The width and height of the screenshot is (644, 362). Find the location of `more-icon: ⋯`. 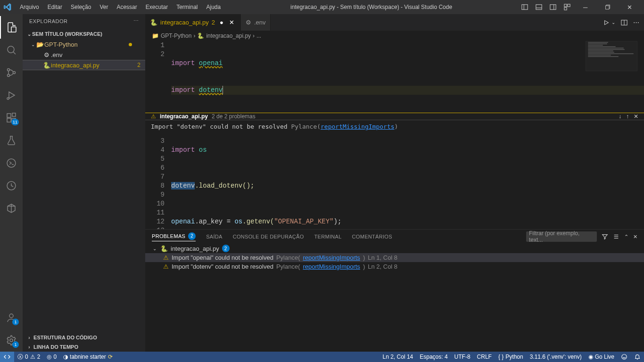

more-icon: ⋯ is located at coordinates (636, 23).